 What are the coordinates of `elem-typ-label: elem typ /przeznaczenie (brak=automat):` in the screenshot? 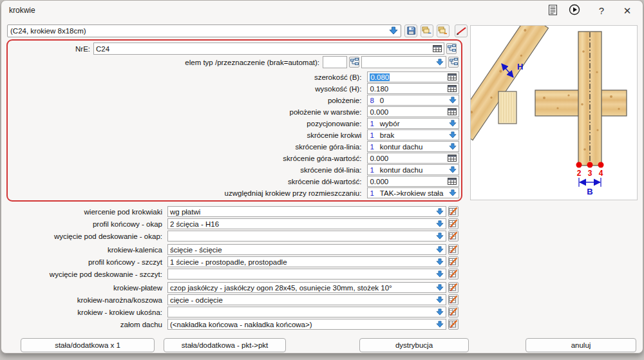 It's located at (166, 62).